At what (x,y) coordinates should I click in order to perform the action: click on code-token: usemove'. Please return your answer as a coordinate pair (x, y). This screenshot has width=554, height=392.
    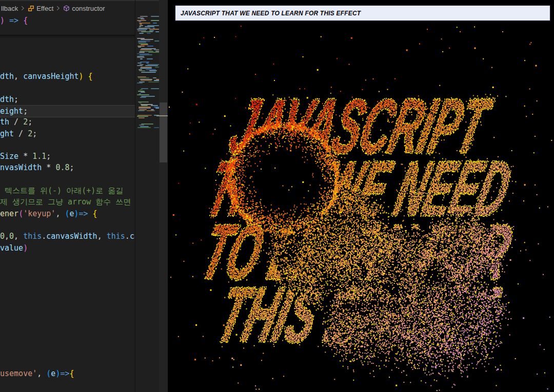
    Looking at the image, I should click on (18, 374).